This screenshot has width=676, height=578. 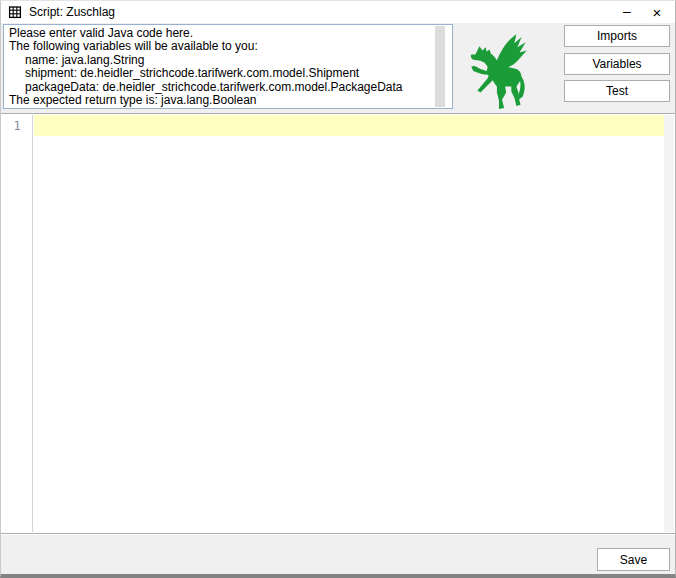 What do you see at coordinates (669, 324) in the screenshot?
I see `editor-vertical-scrollbar` at bounding box center [669, 324].